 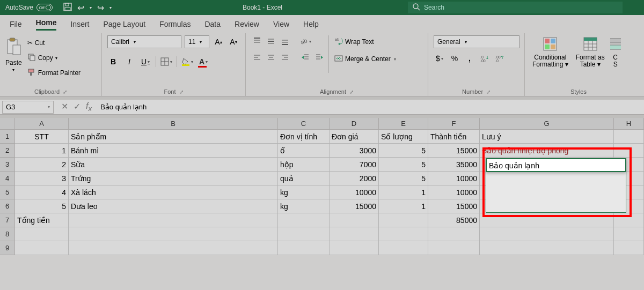 What do you see at coordinates (89, 107) in the screenshot?
I see `fx-icon: fx` at bounding box center [89, 107].